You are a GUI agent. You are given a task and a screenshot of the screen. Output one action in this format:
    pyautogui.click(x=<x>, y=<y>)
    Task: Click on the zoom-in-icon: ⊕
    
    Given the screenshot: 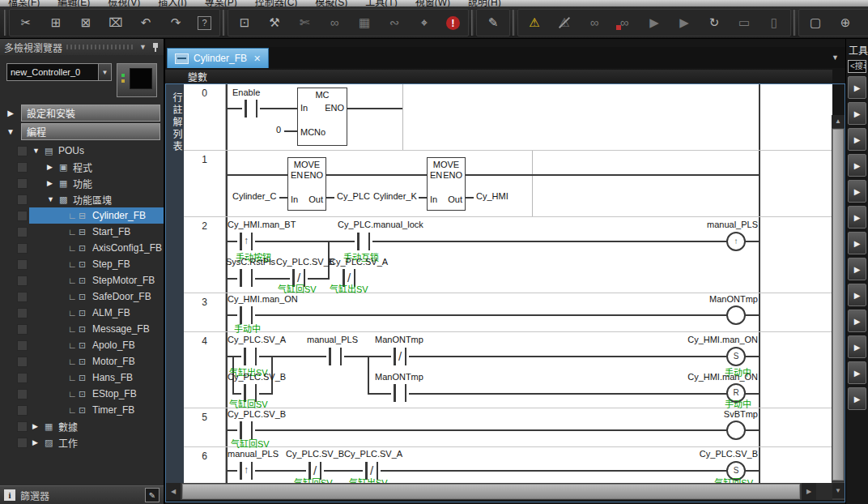 What is the action you would take?
    pyautogui.click(x=845, y=23)
    